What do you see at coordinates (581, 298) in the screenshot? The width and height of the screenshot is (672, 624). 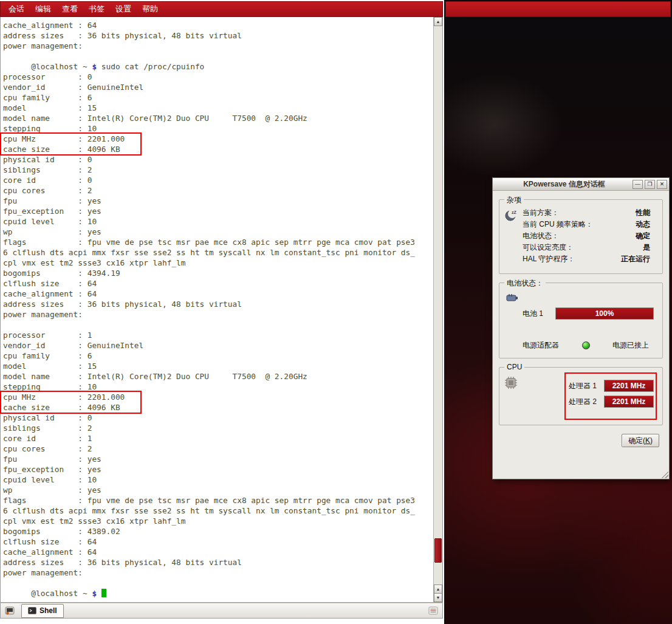 I see `battery-icon` at bounding box center [581, 298].